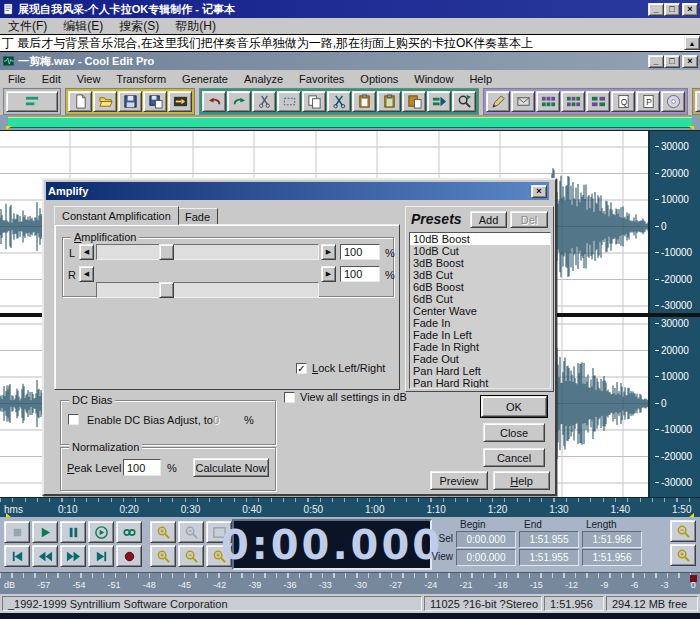  Describe the element at coordinates (339, 102) in the screenshot. I see `trim-button` at that location.